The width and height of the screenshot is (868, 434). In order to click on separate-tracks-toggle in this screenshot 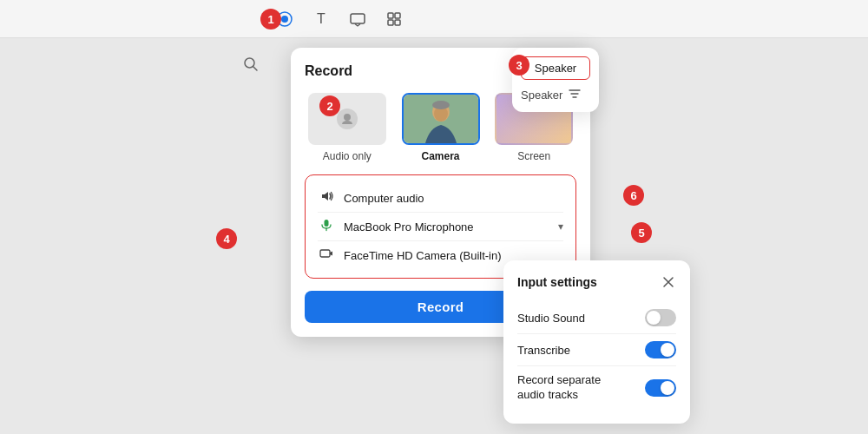, I will do `click(661, 388)`.